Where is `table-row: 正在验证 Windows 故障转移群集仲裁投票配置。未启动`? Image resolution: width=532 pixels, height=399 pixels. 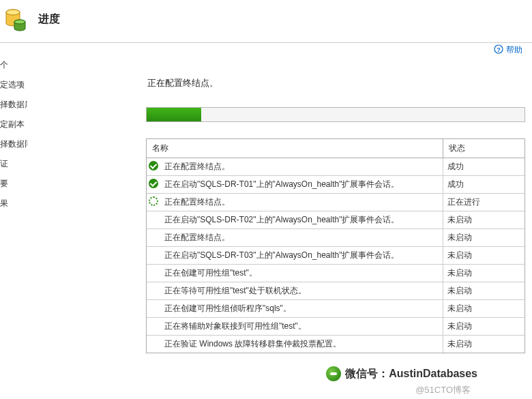 table-row: 正在验证 Windows 故障转移群集仲裁投票配置。未启动 is located at coordinates (336, 344).